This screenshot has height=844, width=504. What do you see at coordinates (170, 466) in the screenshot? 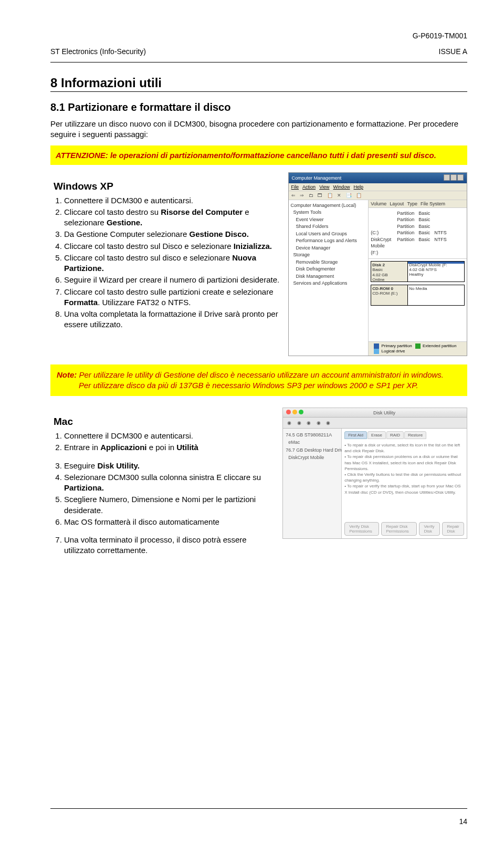
I see `list-item: Eseguire Disk Utility.` at bounding box center [170, 466].